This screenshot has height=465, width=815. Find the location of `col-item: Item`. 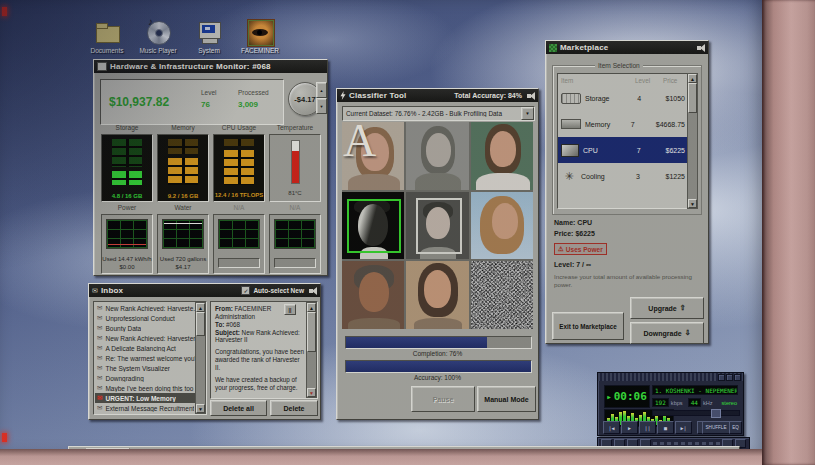

col-item: Item is located at coordinates (598, 80).